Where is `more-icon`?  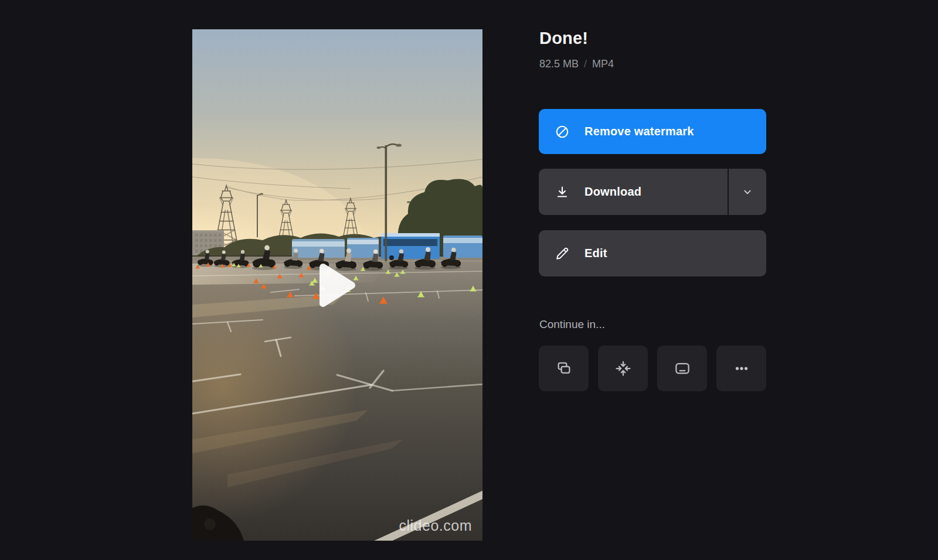 more-icon is located at coordinates (742, 368).